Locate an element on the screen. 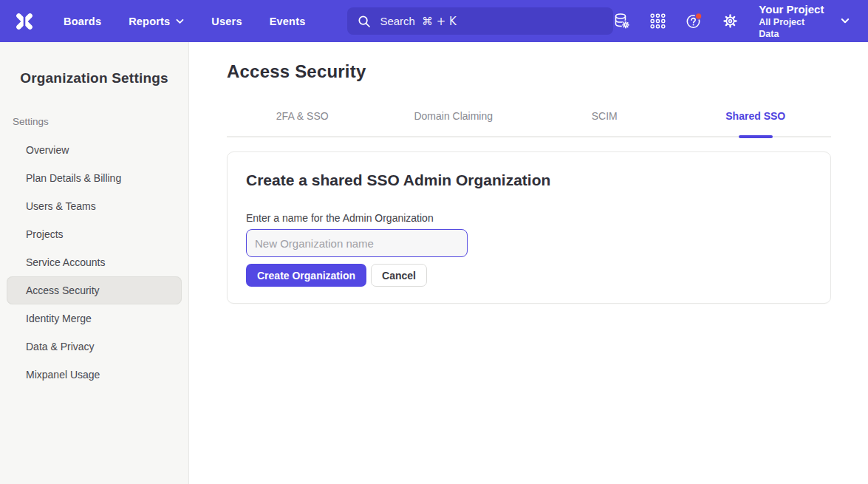 The width and height of the screenshot is (868, 484). data-management-icon is located at coordinates (622, 21).